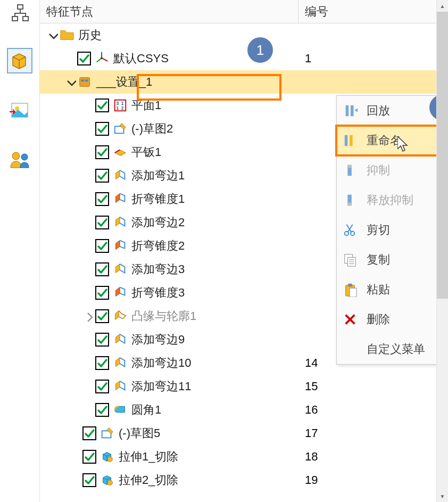 The image size is (448, 502). What do you see at coordinates (373, 433) in the screenshot?
I see `node-number: 17` at bounding box center [373, 433].